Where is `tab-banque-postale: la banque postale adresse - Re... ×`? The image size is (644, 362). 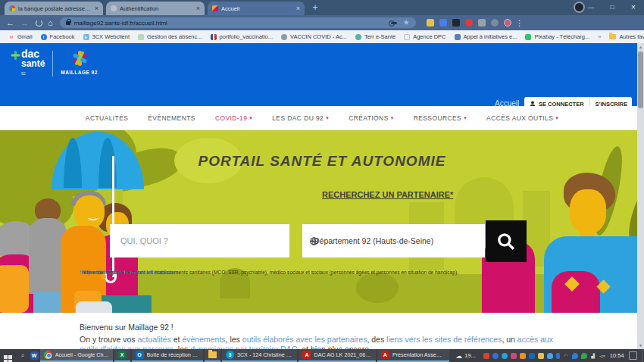
tab-banque-postale: la banque postale adresse - Re... × is located at coordinates (54, 8).